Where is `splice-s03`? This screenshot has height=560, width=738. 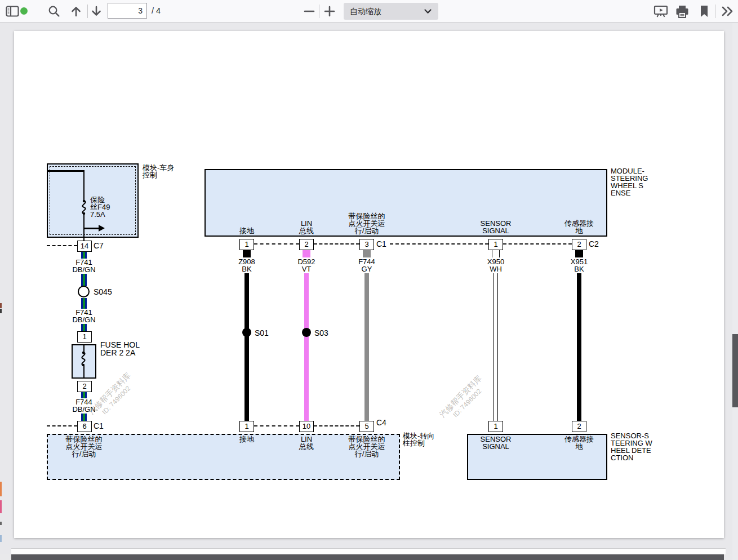
splice-s03 is located at coordinates (306, 332).